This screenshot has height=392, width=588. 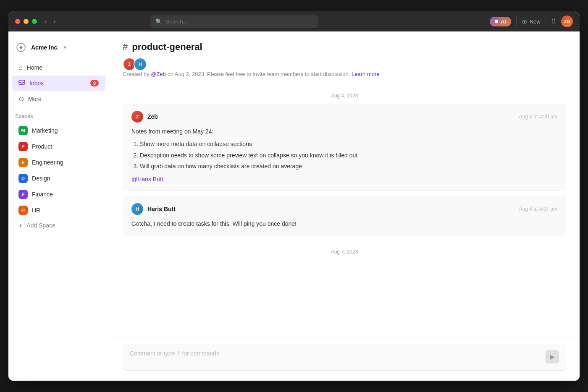 What do you see at coordinates (344, 58) in the screenshot?
I see `channel-header: # product-general Z H Created by @Zeb on…` at bounding box center [344, 58].